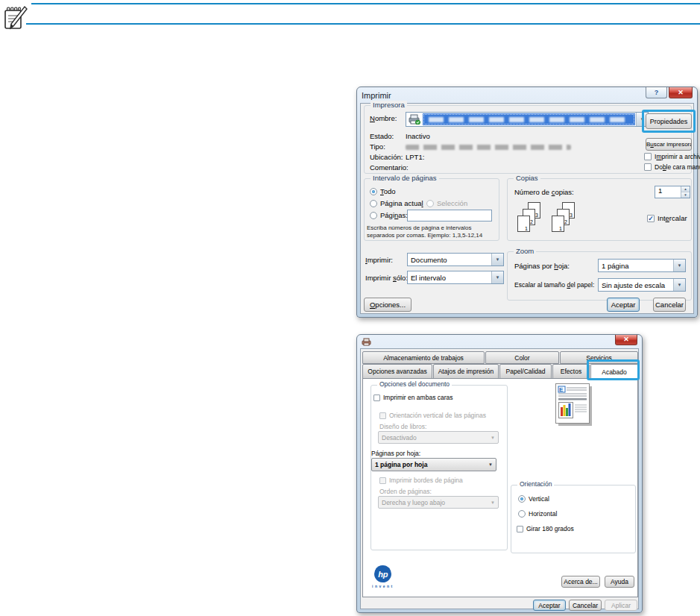 The height and width of the screenshot is (616, 700). Describe the element at coordinates (636, 285) in the screenshot. I see `scale-to-paper-value: Sin ajuste de escala` at that location.